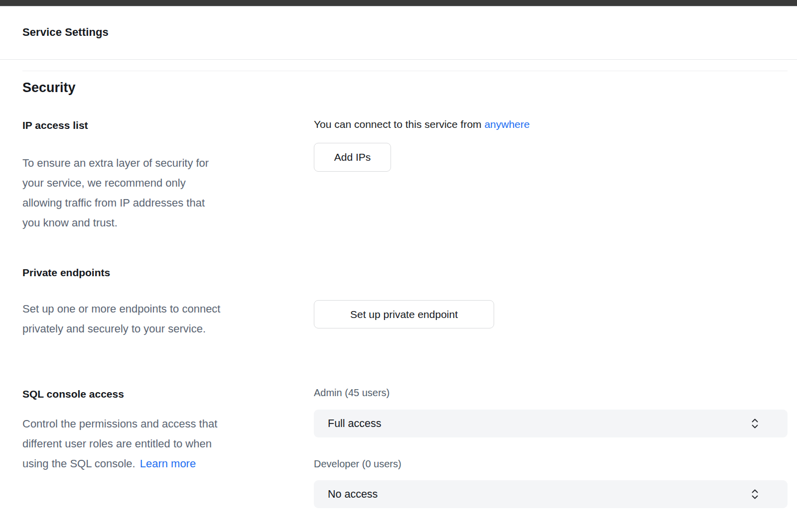 This screenshot has width=797, height=532. I want to click on page-title: Service Settings, so click(66, 32).